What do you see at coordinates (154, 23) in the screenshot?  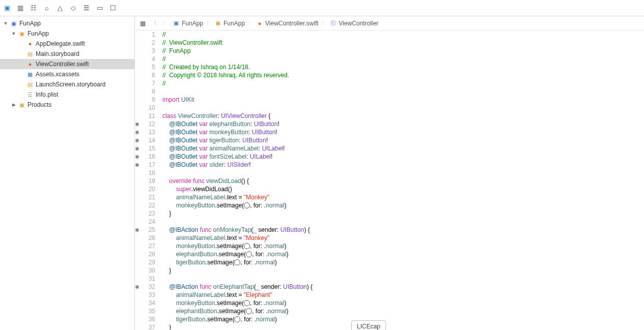 I see `back-button: 〈` at bounding box center [154, 23].